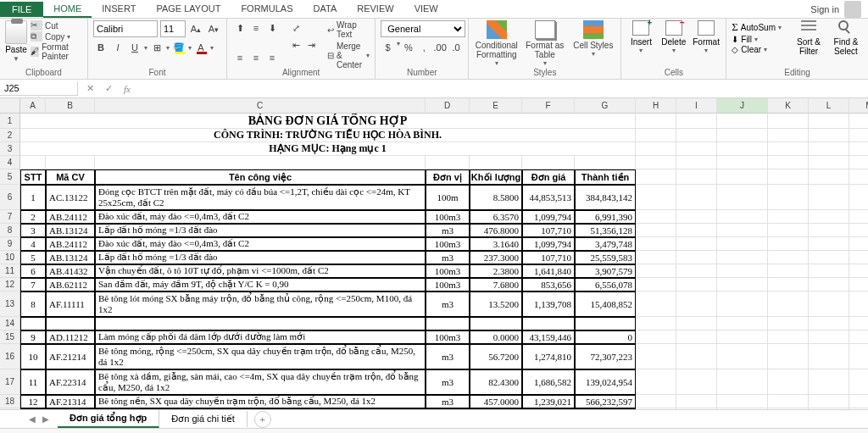  I want to click on autosum-button: ΣAutoSum▾, so click(756, 27).